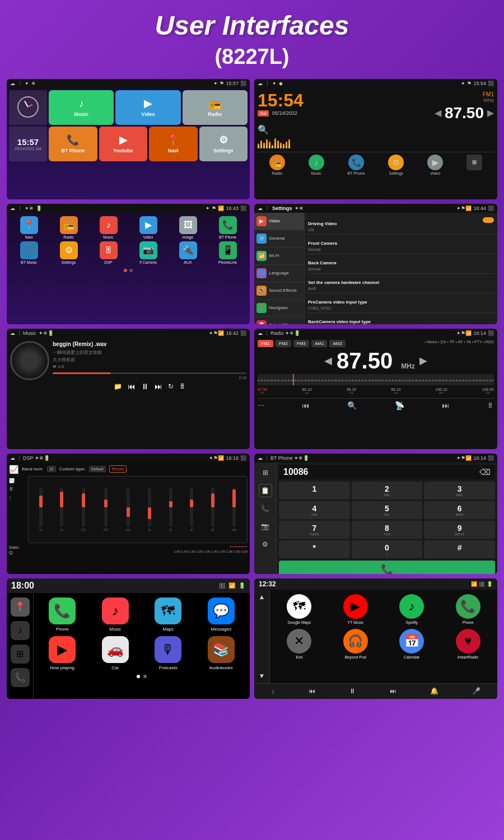 This screenshot has height=840, width=504. What do you see at coordinates (277, 165) in the screenshot?
I see `nav-radio: 📻 Radio` at bounding box center [277, 165].